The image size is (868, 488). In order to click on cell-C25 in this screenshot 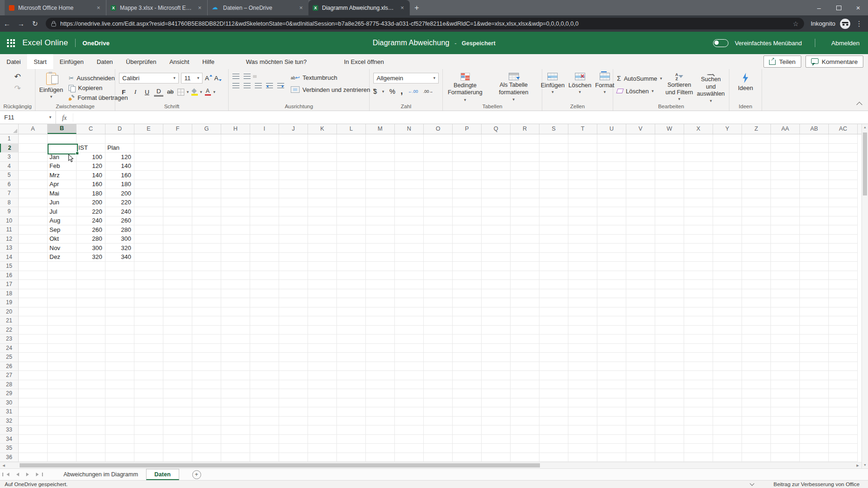, I will do `click(91, 357)`.